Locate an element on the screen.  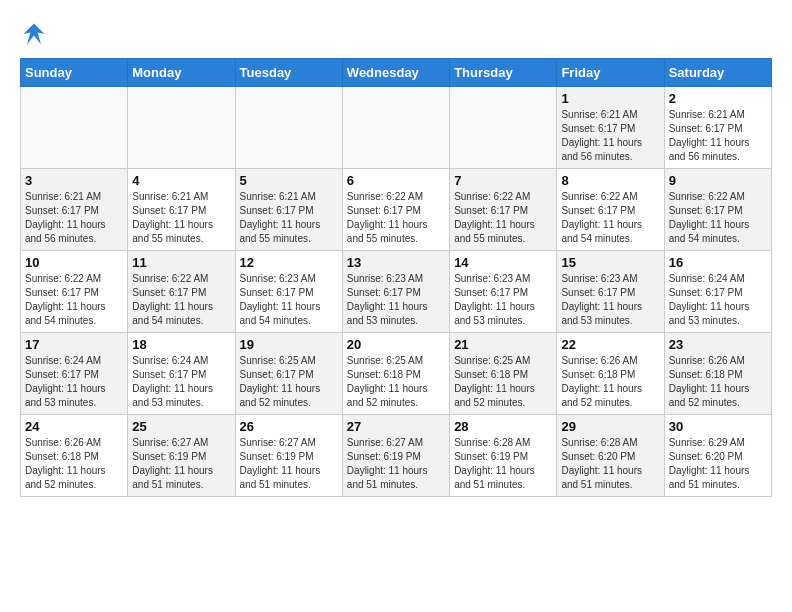
day-number: 7 is located at coordinates (503, 180).